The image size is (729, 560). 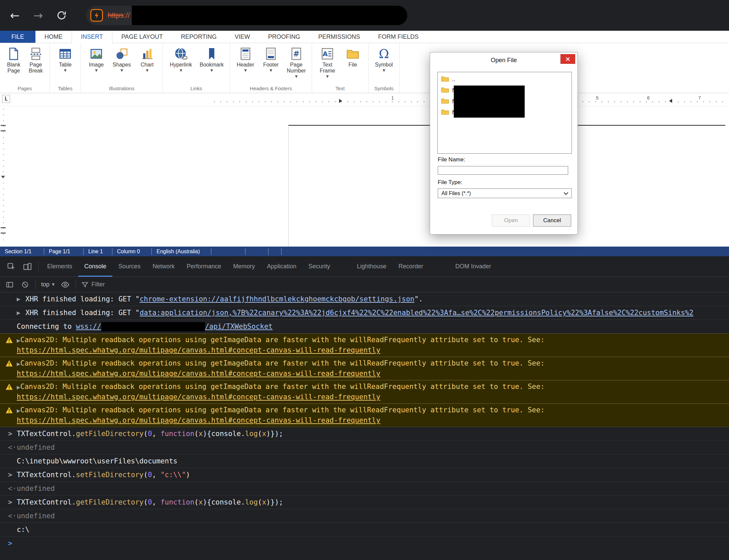 What do you see at coordinates (296, 62) in the screenshot?
I see `page-number-button: # Page Number ▼` at bounding box center [296, 62].